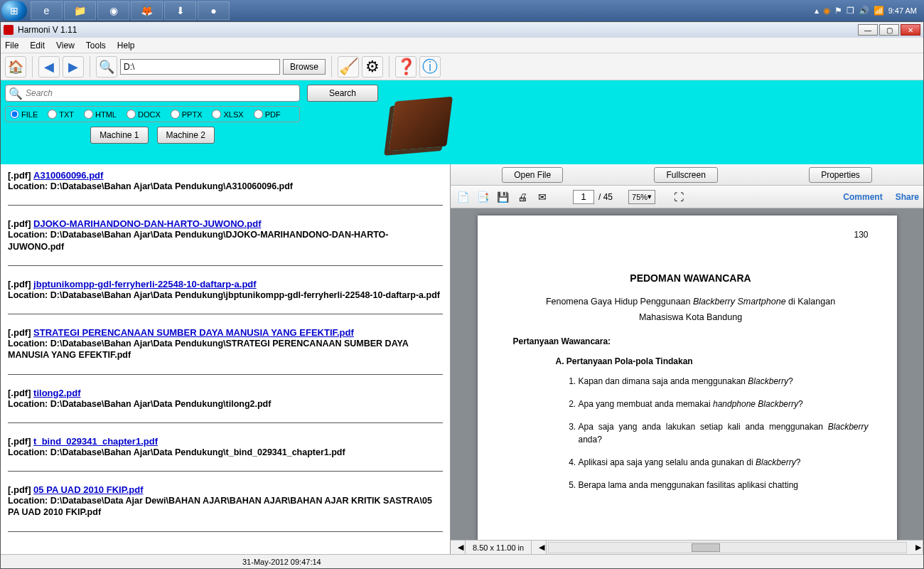 This screenshot has width=924, height=569. Describe the element at coordinates (14, 11) in the screenshot. I see `start-button: ⊞` at that location.